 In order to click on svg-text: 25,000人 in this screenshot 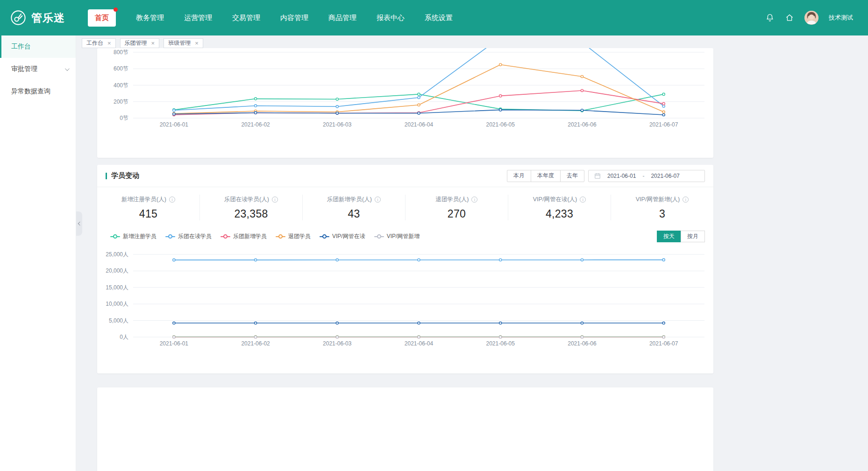, I will do `click(117, 254)`.